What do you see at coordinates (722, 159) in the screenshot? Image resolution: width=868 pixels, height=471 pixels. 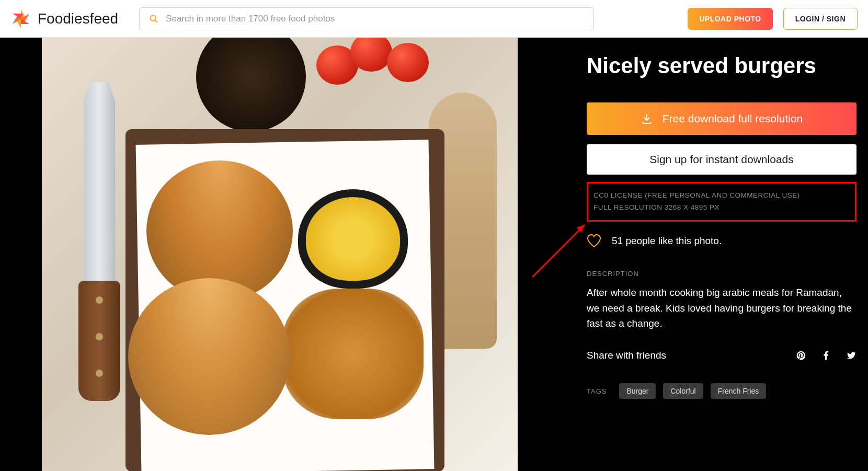 I see `signup-button: Sign up for instant downloads` at bounding box center [722, 159].